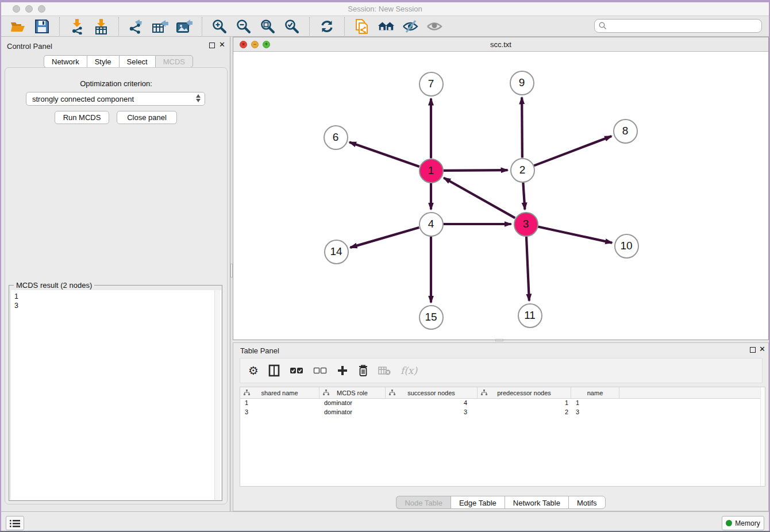  Describe the element at coordinates (423, 502) in the screenshot. I see `tab-node-table: Node Table` at that location.